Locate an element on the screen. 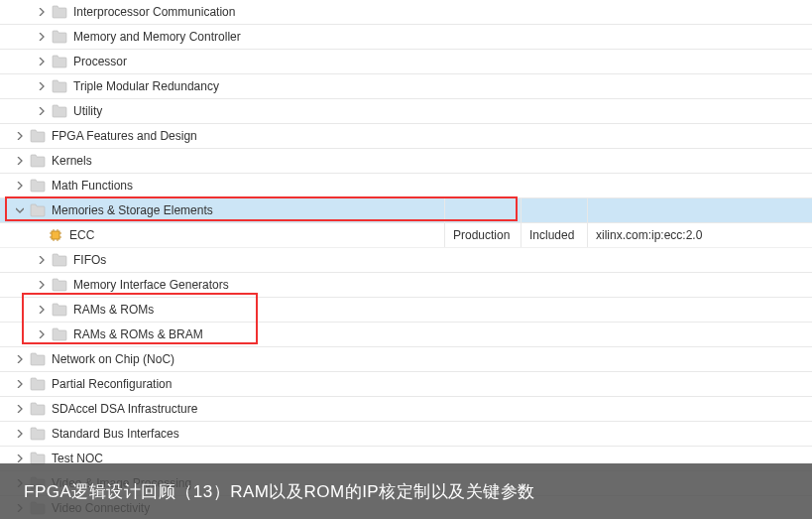 The width and height of the screenshot is (812, 519). tree-item: Utility is located at coordinates (406, 111).